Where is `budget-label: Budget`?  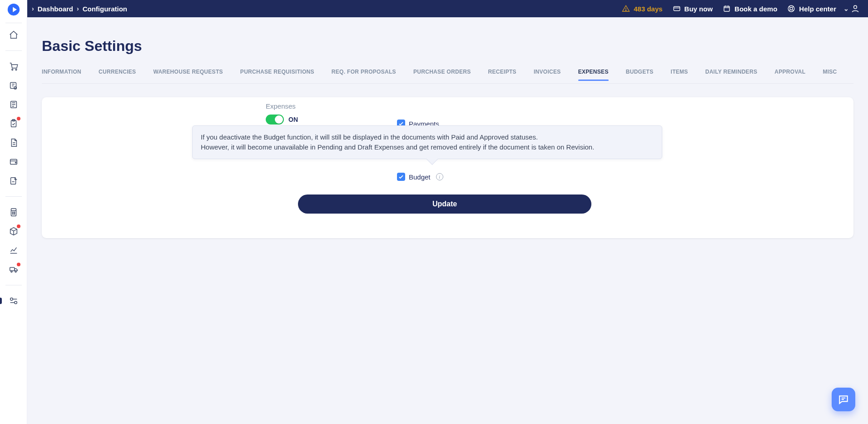
budget-label: Budget is located at coordinates (420, 177).